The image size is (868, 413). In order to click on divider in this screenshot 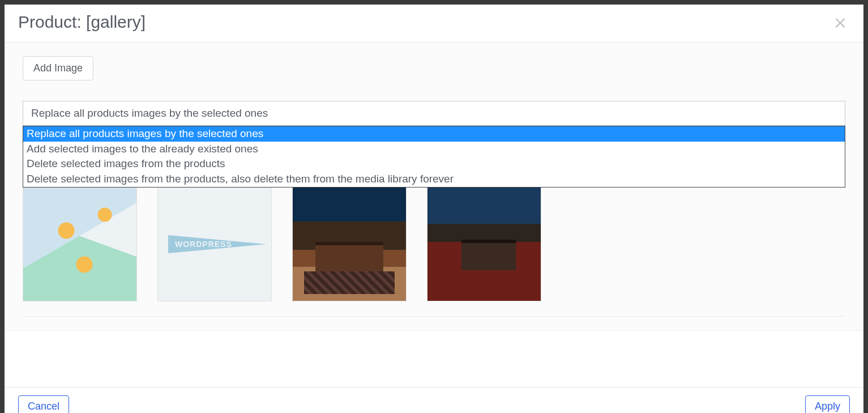, I will do `click(434, 316)`.